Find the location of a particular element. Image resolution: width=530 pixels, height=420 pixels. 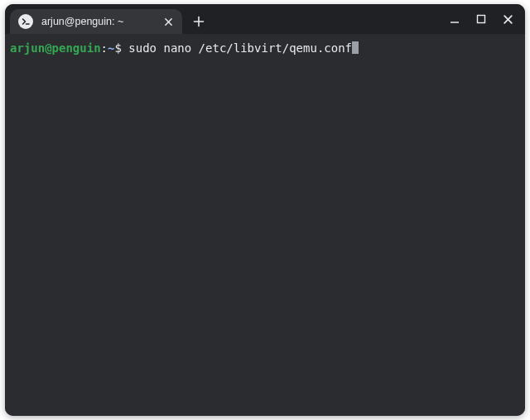

cursor is located at coordinates (355, 48).